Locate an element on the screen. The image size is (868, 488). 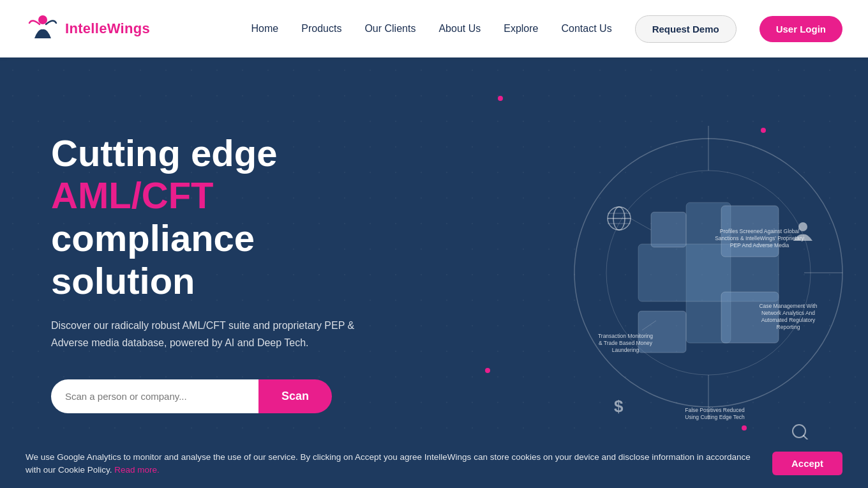
logo-text: IntelleWings is located at coordinates (107, 29).